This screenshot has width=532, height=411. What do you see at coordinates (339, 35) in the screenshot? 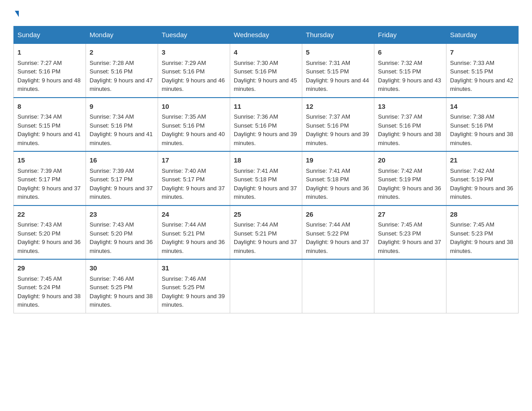
I see `day-header-thursday: Thursday` at bounding box center [339, 35].